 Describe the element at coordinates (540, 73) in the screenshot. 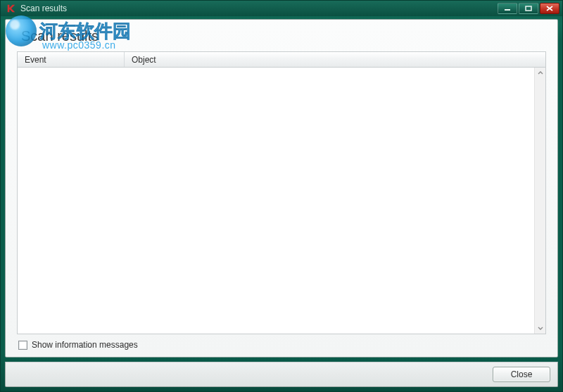

I see `chevron-up-icon` at that location.